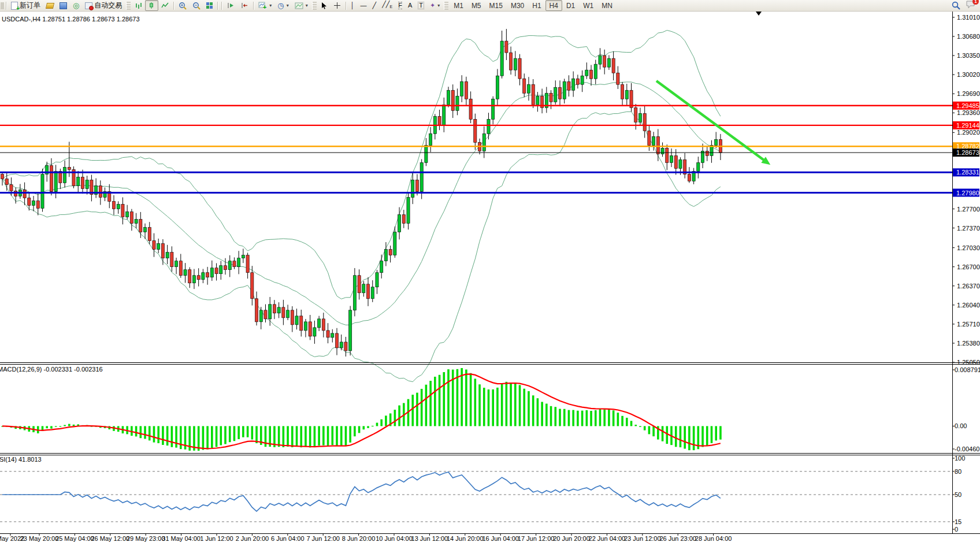 Image resolution: width=980 pixels, height=542 pixels. I want to click on price-tick: 1.27370, so click(968, 228).